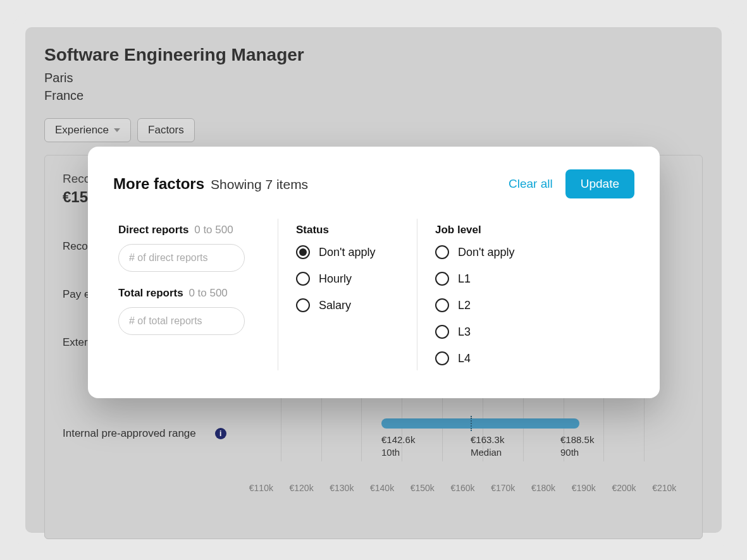 This screenshot has width=747, height=560. What do you see at coordinates (82, 130) in the screenshot?
I see `experience-filter-label: Experience` at bounding box center [82, 130].